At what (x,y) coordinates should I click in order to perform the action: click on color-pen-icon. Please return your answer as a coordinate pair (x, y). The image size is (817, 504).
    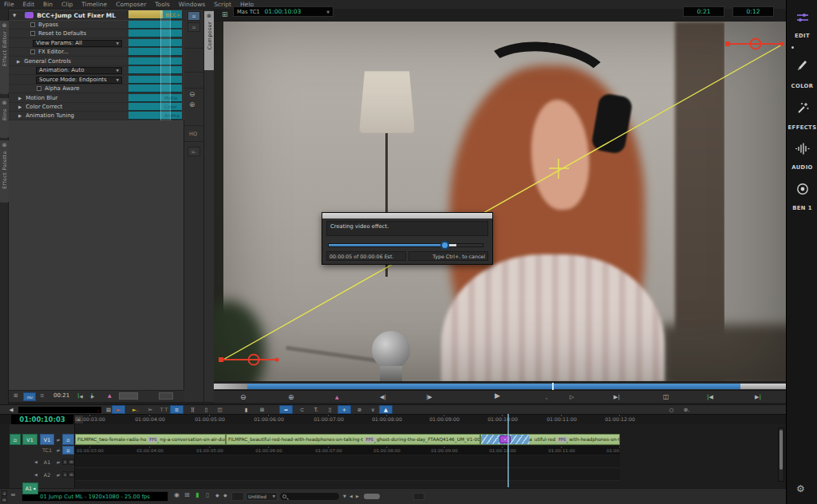
    Looking at the image, I should click on (803, 65).